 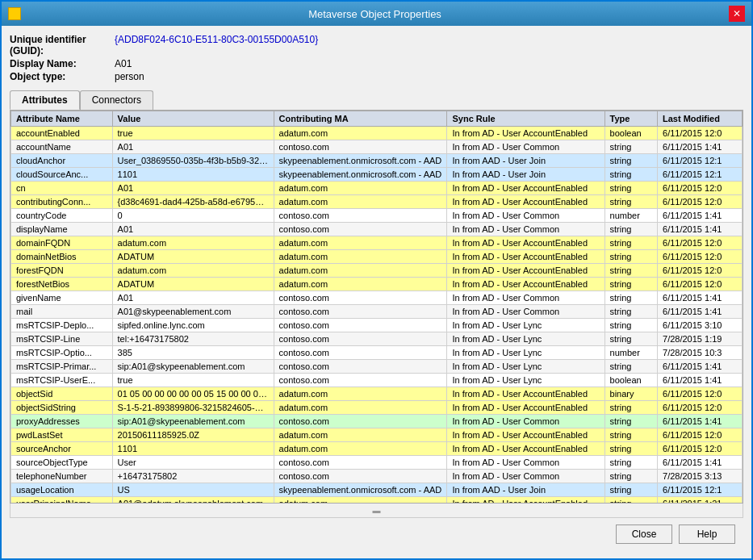 I want to click on cell-attr: msRTCSIP-UserE..., so click(x=62, y=381).